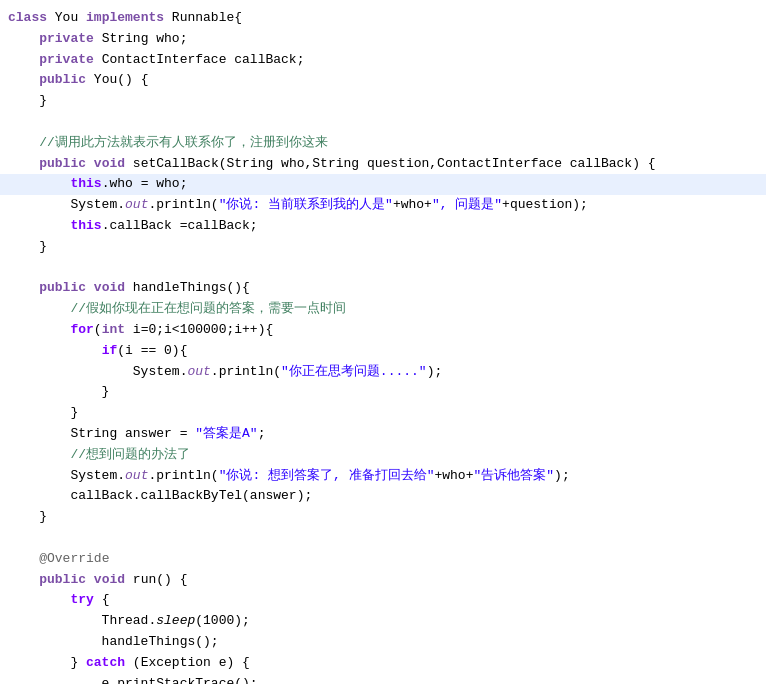  Describe the element at coordinates (180, 226) in the screenshot. I see `token-ident: .callBack =callBack;` at that location.